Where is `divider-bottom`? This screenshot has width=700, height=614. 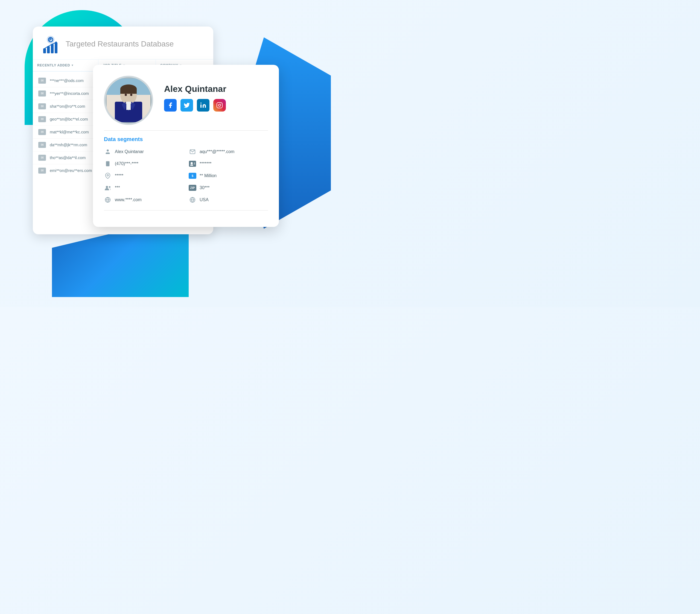
divider-bottom is located at coordinates (186, 210).